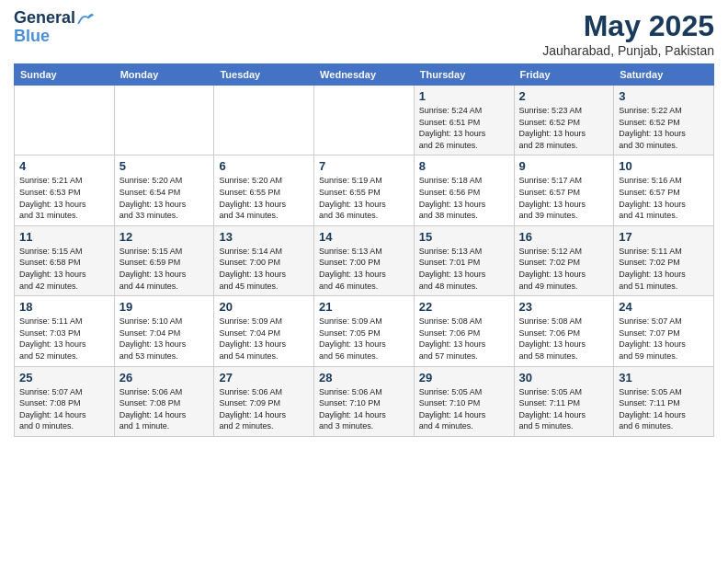 The width and height of the screenshot is (728, 563). Describe the element at coordinates (564, 121) in the screenshot. I see `calendar-cell: 2Sunrise: 5:23 AM Sunset: 6:52 PM Daylig…` at that location.